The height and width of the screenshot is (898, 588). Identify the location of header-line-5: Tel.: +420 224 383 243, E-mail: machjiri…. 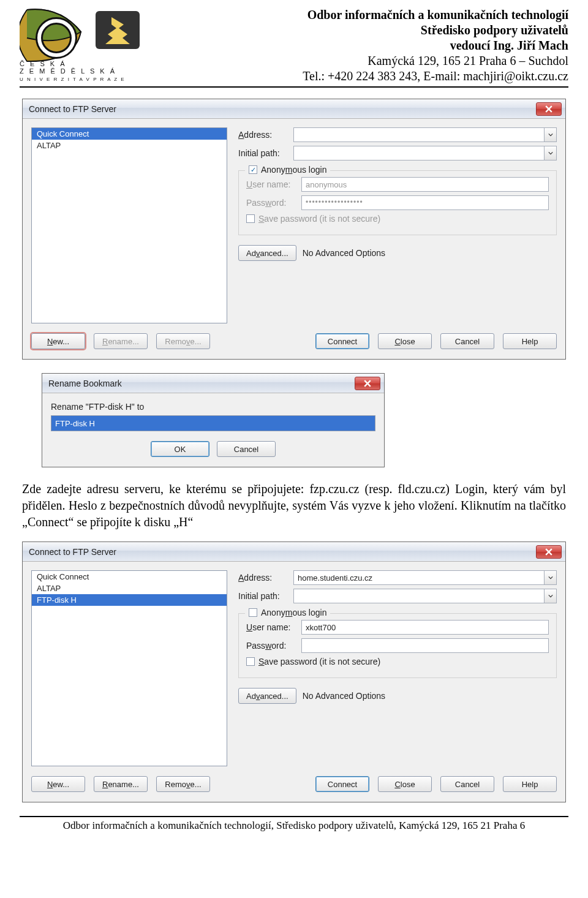
(435, 76).